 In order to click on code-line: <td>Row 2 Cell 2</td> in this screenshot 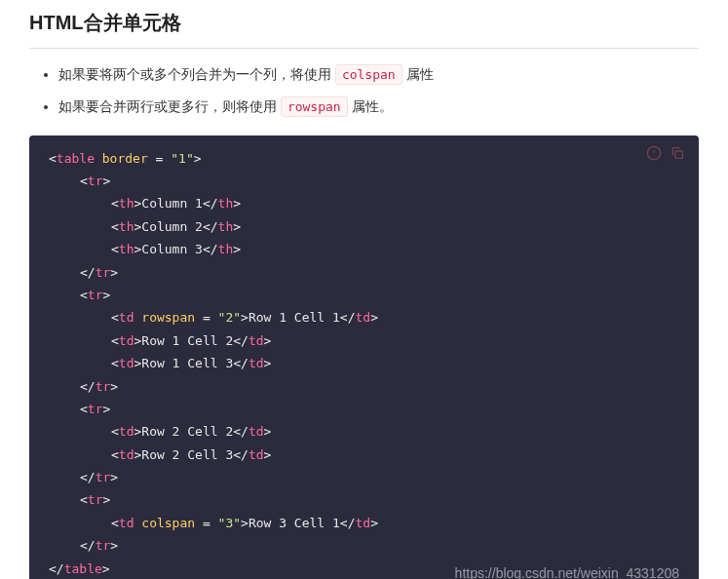, I will do `click(364, 431)`.